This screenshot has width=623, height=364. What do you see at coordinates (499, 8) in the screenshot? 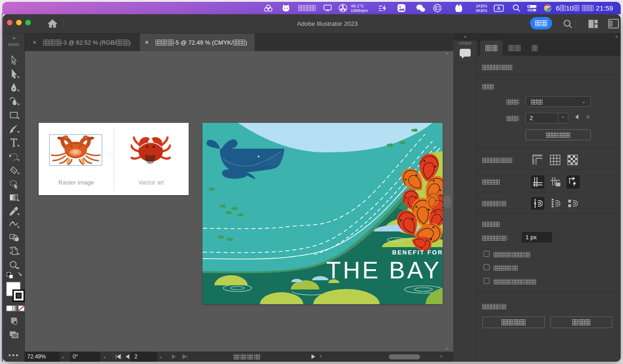
I see `svg-text: A` at bounding box center [499, 8].